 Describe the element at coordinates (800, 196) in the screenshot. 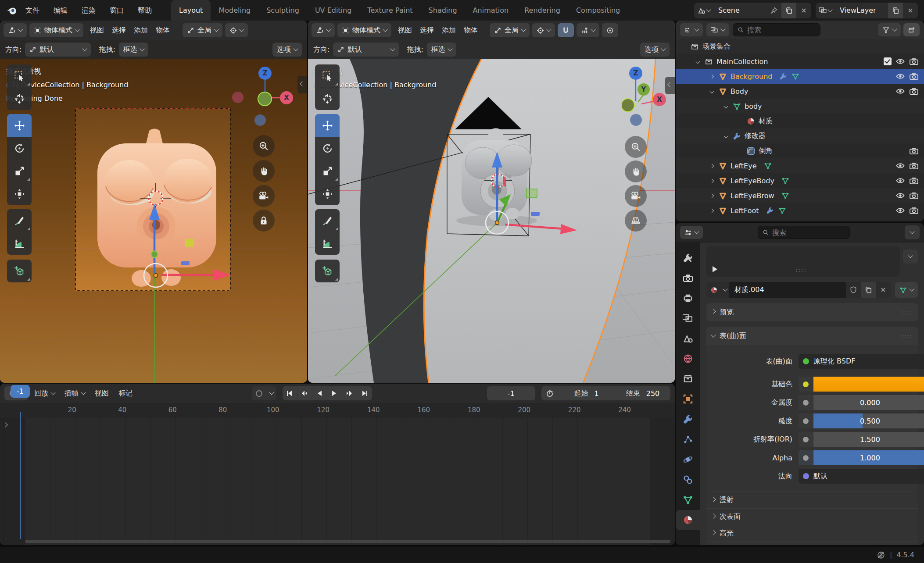

I see `outliner-row: LeftEyeBrow` at that location.